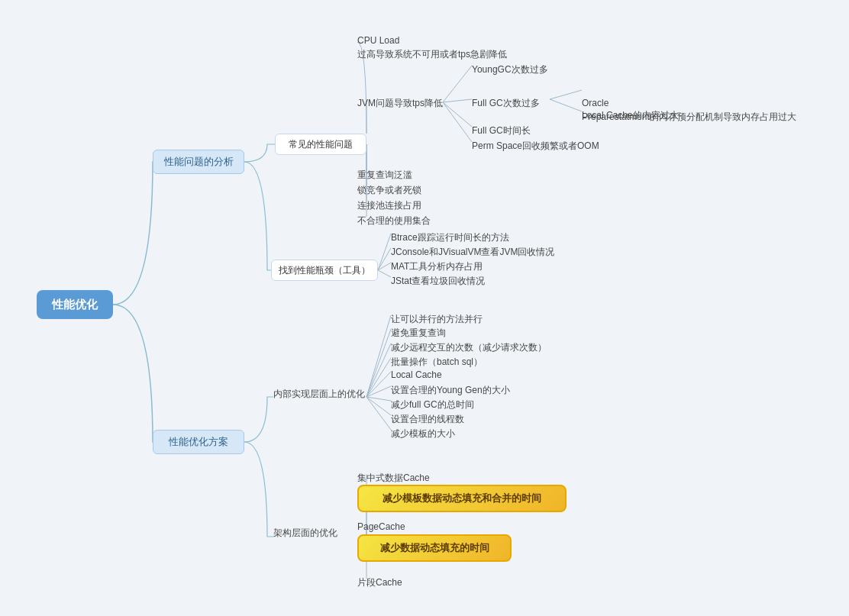 The height and width of the screenshot is (616, 849). Describe the element at coordinates (324, 270) in the screenshot. I see `node-tools: 找到性能瓶颈（工具）` at that location.